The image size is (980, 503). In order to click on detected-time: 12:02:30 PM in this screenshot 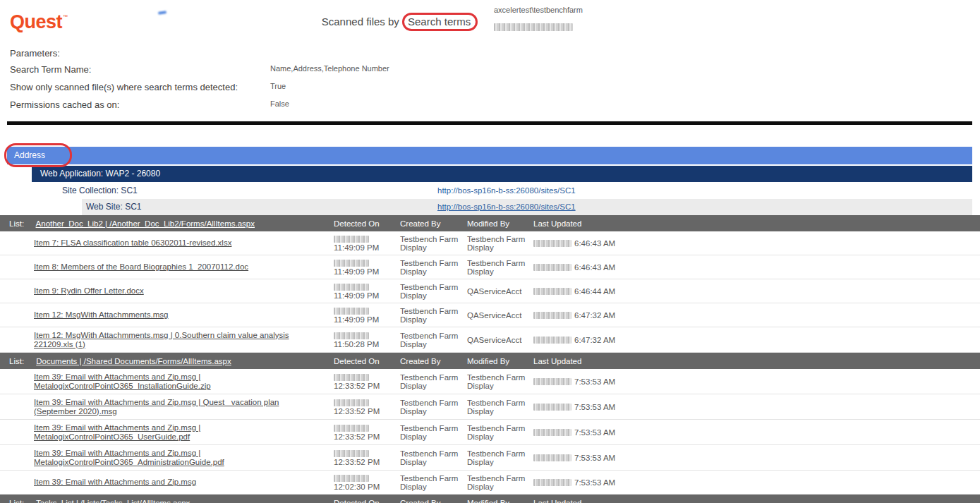, I will do `click(357, 487)`.